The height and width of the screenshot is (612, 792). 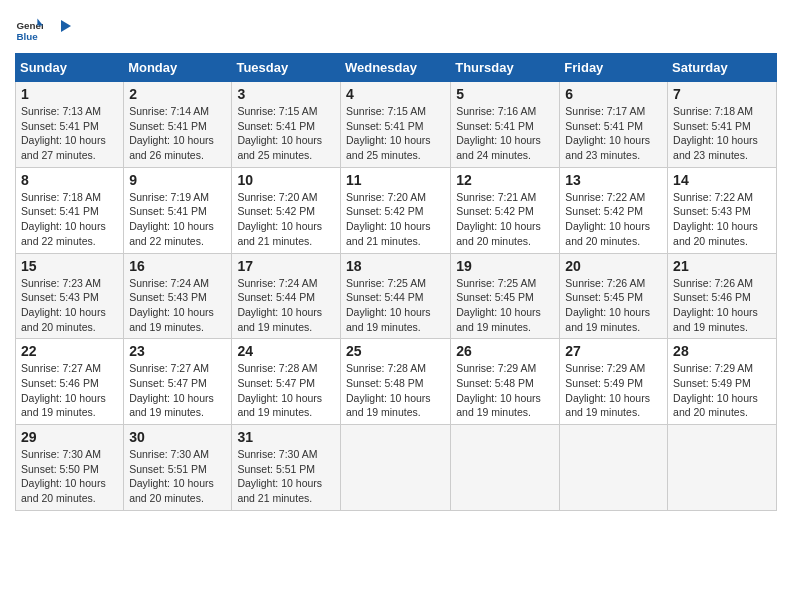 I want to click on day-number: 10, so click(x=286, y=180).